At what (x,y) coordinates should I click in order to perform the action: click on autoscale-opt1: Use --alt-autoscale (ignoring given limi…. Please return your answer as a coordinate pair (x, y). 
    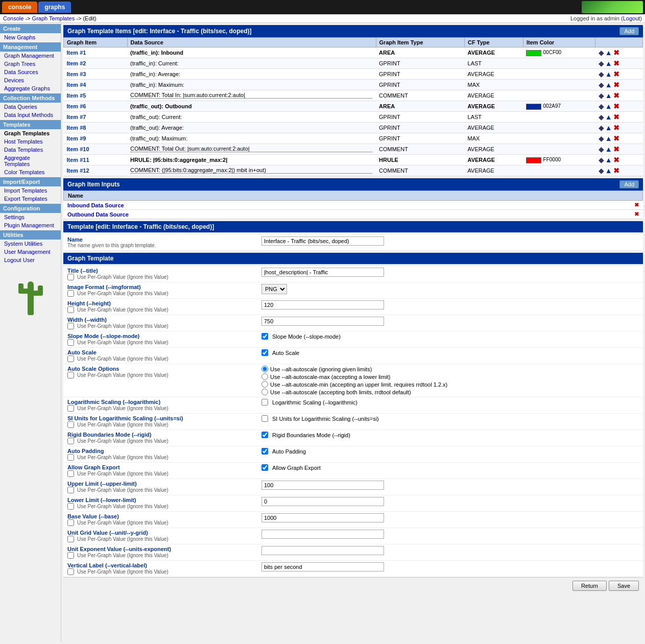
    Looking at the image, I should click on (354, 369).